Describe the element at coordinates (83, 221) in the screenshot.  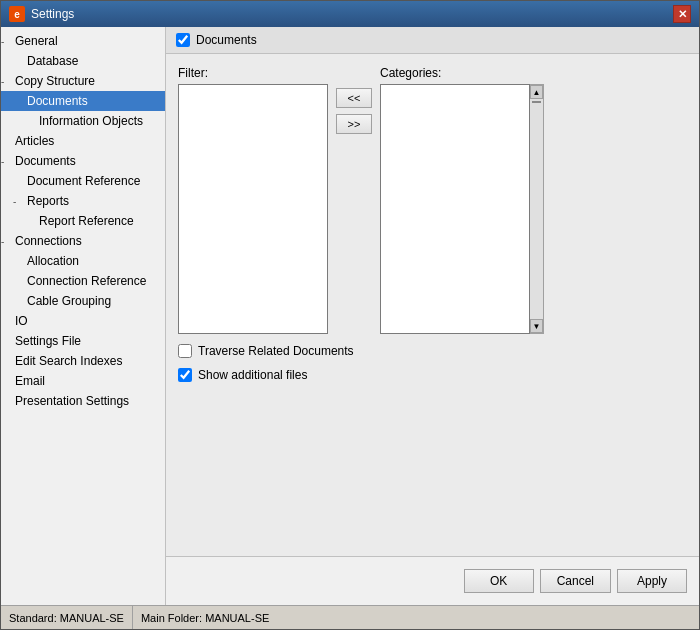
I see `sidebar-item-report-reference: Report Reference` at that location.